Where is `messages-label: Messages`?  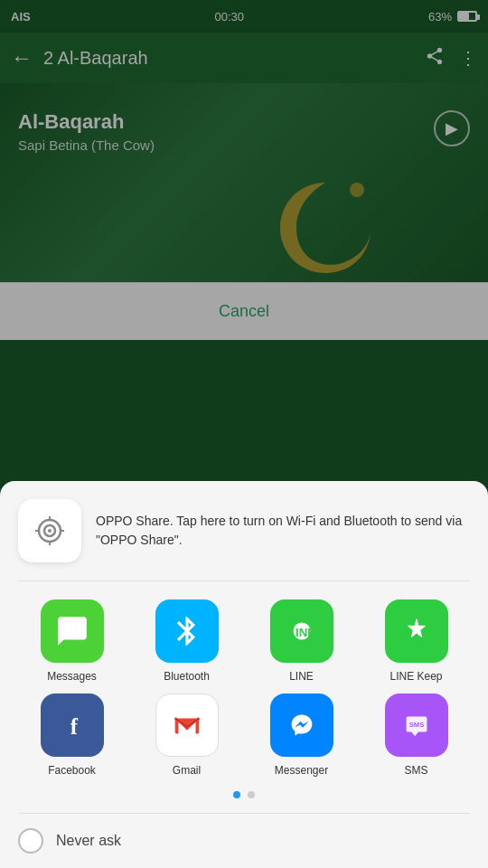
messages-label: Messages is located at coordinates (72, 676).